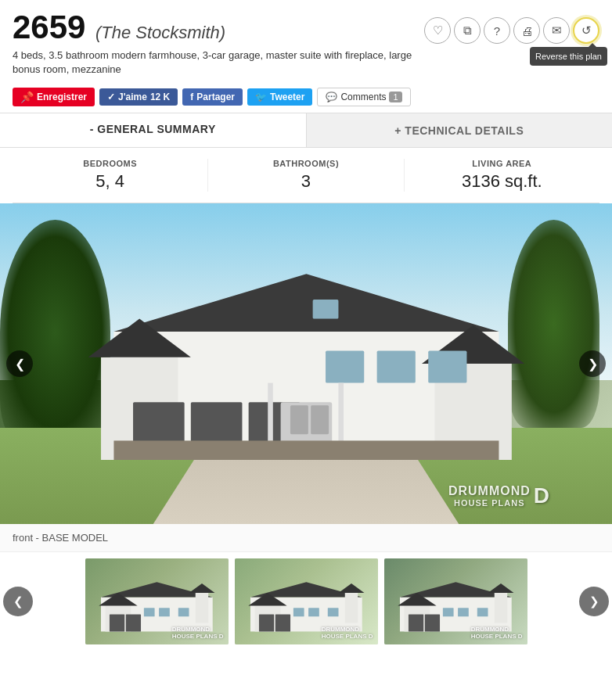 The height and width of the screenshot is (700, 612). Describe the element at coordinates (306, 97) in the screenshot. I see `social-bar: 📌 Enregistrer ✓ J'aime 12 K f Partager 🐦…` at that location.